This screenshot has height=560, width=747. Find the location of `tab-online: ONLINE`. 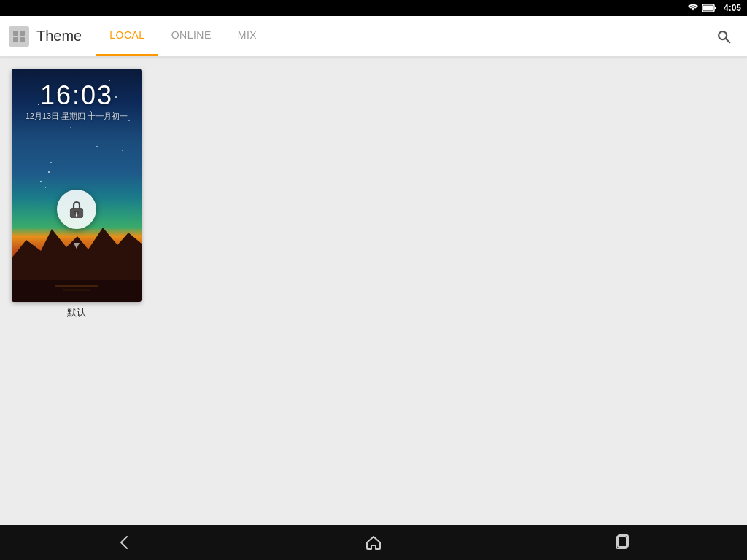

tab-online: ONLINE is located at coordinates (191, 36).